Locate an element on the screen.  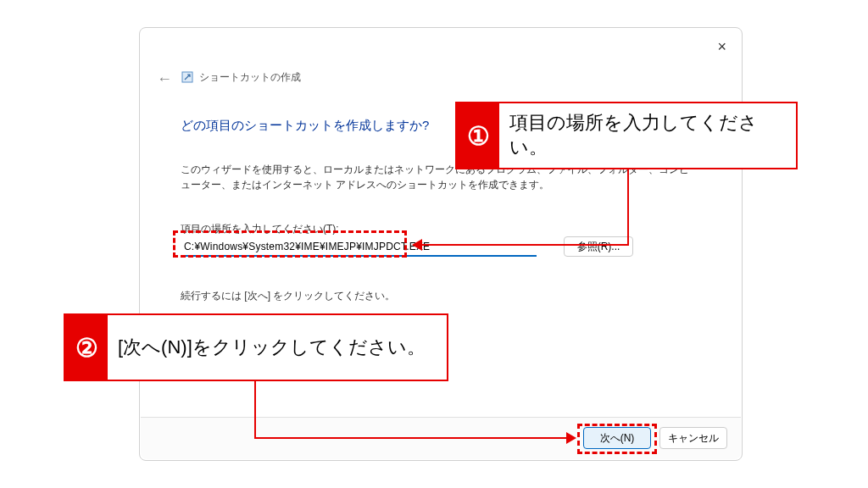
continue-instruction: 続行するには [次へ] をクリックしてください。 is located at coordinates (288, 297).